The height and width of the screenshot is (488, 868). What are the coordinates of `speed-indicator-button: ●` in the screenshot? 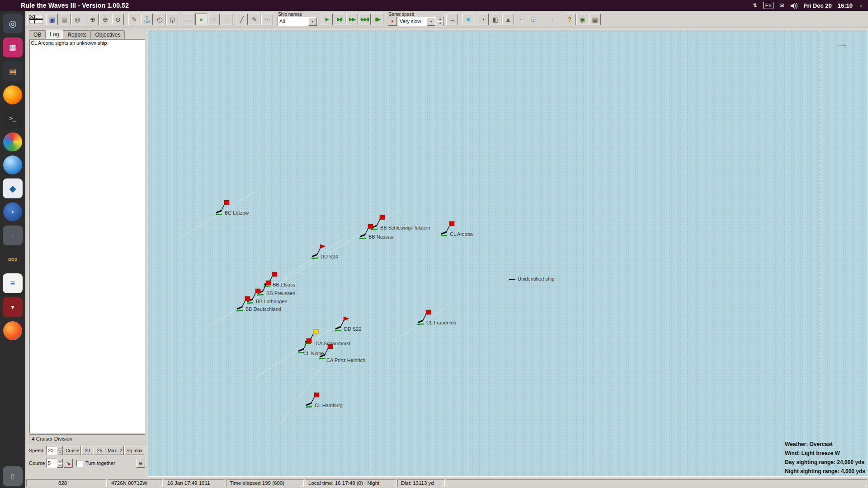 It's located at (392, 21).